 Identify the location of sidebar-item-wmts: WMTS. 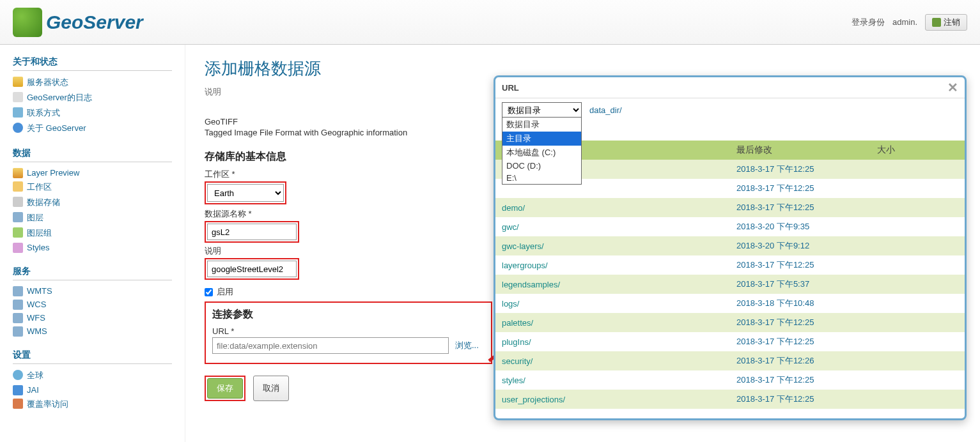
(92, 291).